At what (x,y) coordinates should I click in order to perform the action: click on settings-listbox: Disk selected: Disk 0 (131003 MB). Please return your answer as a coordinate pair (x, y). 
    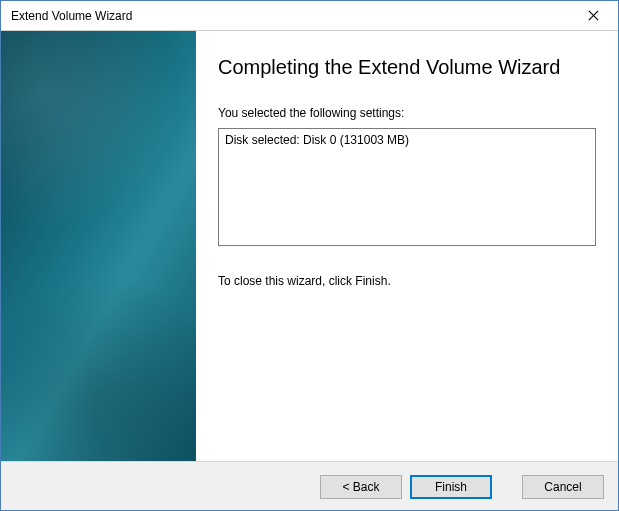
    Looking at the image, I should click on (407, 187).